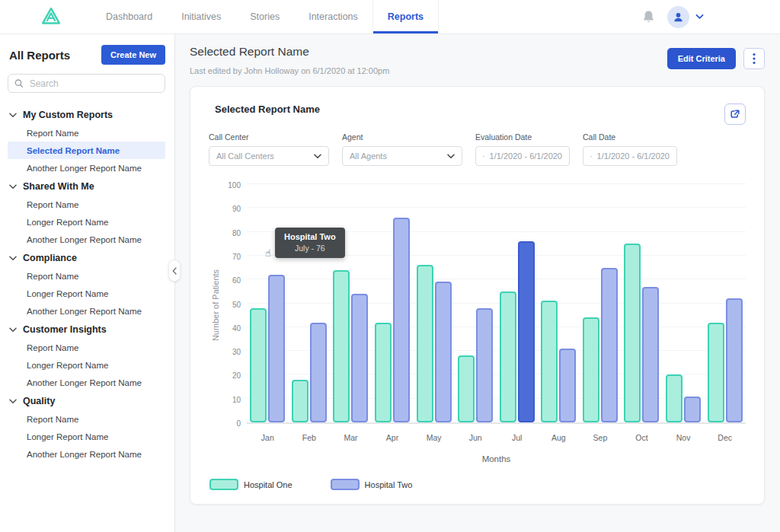  What do you see at coordinates (754, 59) in the screenshot?
I see `more-options-button` at bounding box center [754, 59].